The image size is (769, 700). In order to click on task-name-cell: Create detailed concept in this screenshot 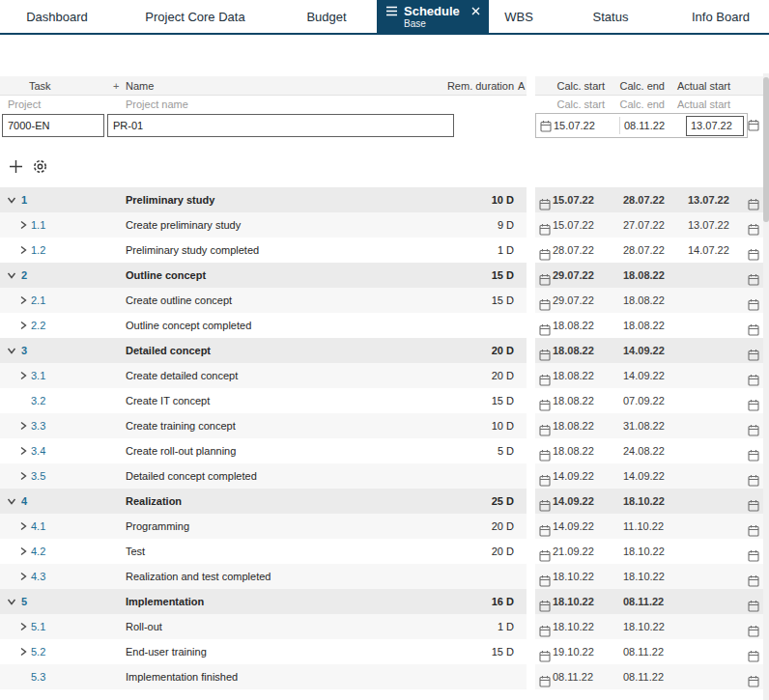, I will do `click(182, 376)`.